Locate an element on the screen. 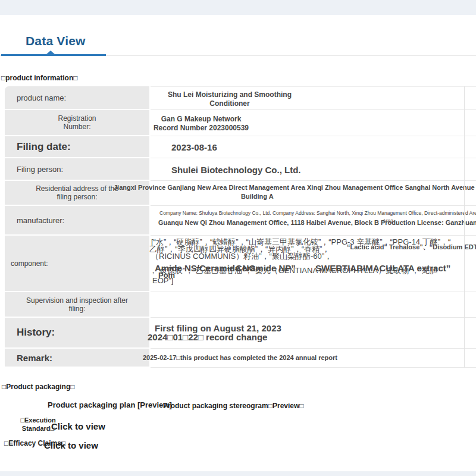 The height and width of the screenshot is (476, 476). row-value: Gan G Makeup Network Record Number 20230… is located at coordinates (313, 123).